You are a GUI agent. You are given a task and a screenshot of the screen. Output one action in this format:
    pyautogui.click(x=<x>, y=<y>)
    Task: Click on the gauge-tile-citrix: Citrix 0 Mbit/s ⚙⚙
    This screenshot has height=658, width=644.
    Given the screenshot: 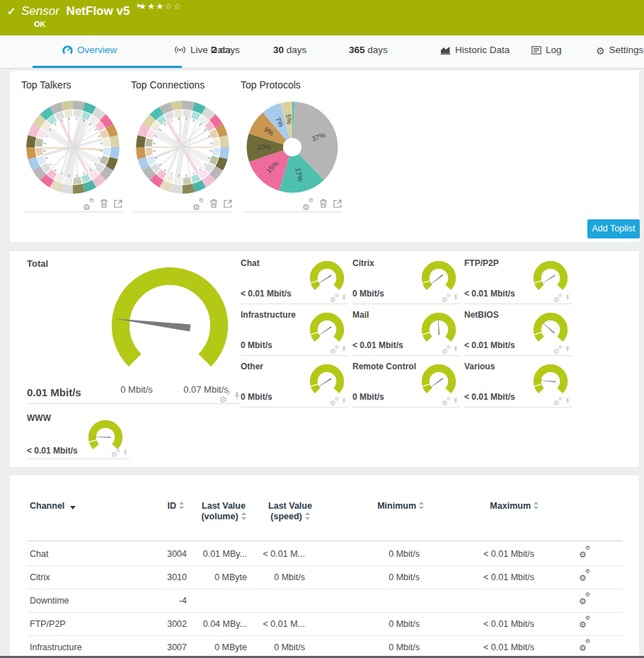 What is the action you would take?
    pyautogui.click(x=406, y=280)
    